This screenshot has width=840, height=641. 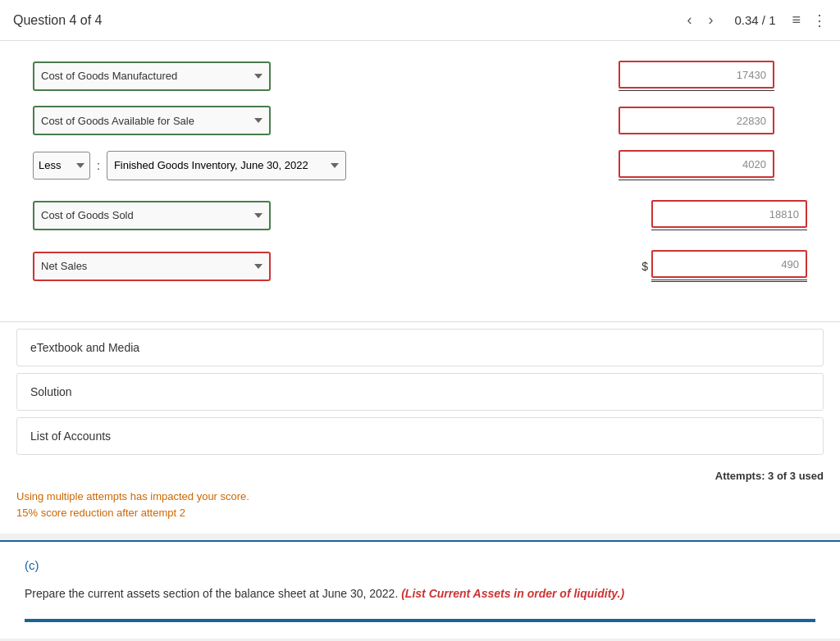 I want to click on input-col2-row5: $, so click(x=724, y=266).